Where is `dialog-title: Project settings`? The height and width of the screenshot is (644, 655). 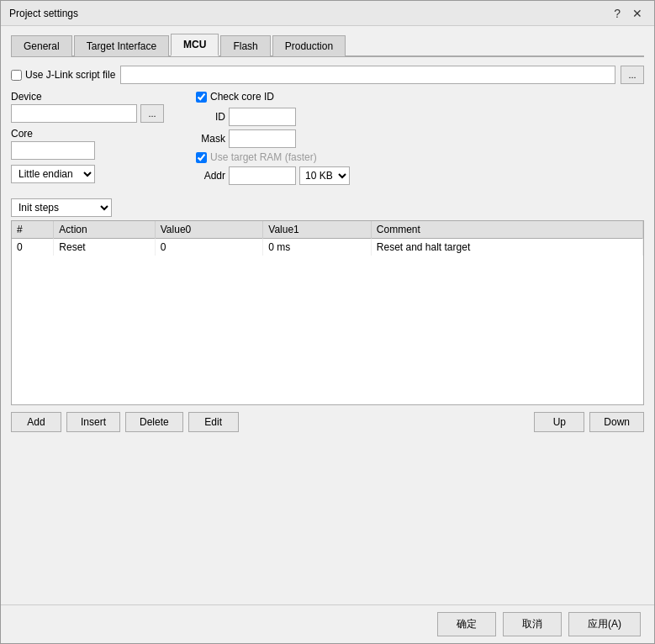 dialog-title: Project settings is located at coordinates (44, 13).